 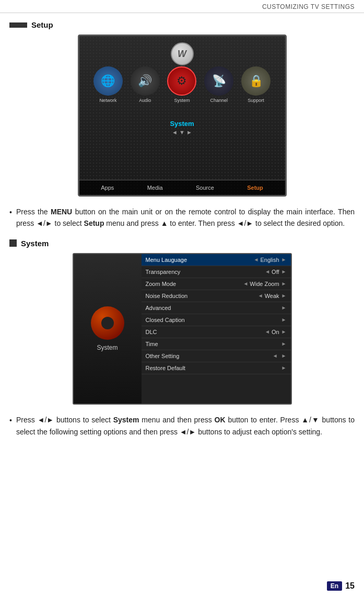 What do you see at coordinates (216, 260) in the screenshot?
I see `table-row: Menu Lauguage ◄ English ►` at bounding box center [216, 260].